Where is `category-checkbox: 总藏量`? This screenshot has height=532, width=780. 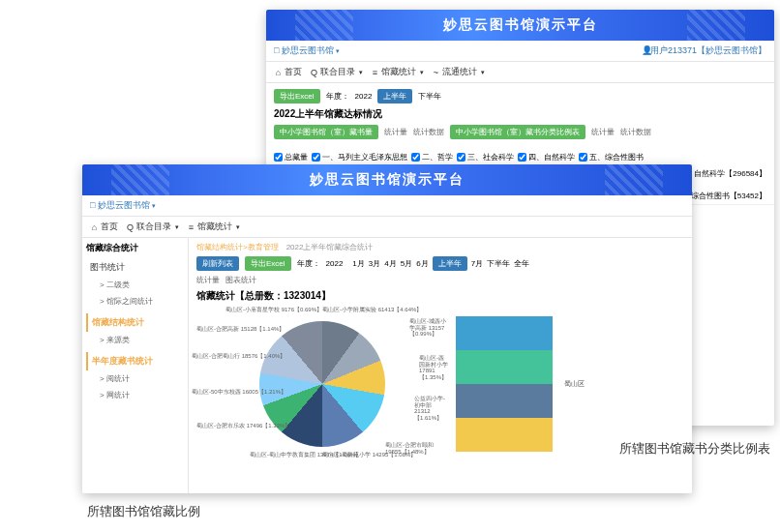 category-checkbox: 总藏量 is located at coordinates (290, 157).